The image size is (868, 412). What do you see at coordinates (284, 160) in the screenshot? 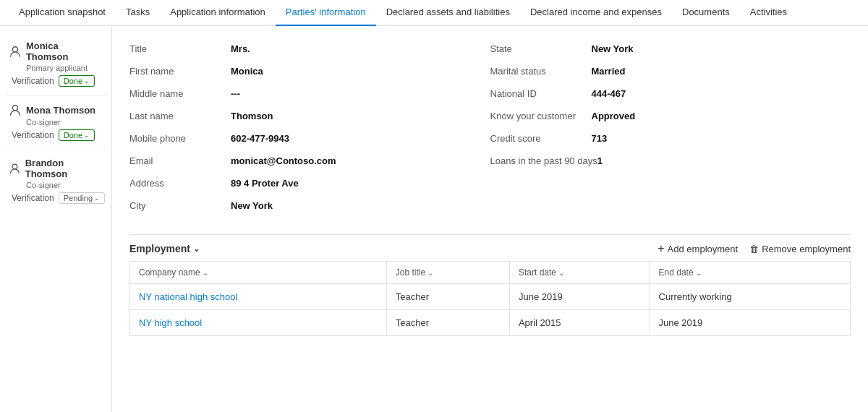
I see `info-left-value-5: monicat@Contoso.com` at bounding box center [284, 160].